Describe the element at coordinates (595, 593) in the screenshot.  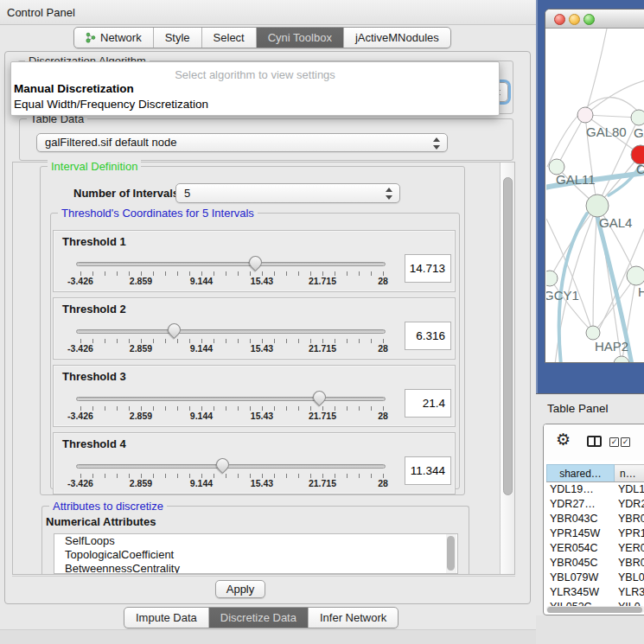
I see `table-row: YLR345WYLR3` at that location.